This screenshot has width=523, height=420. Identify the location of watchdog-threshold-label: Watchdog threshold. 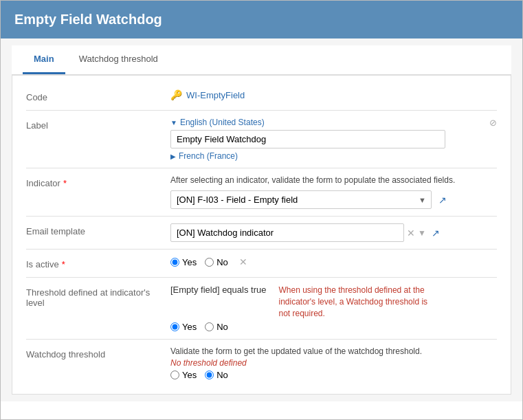
(98, 353).